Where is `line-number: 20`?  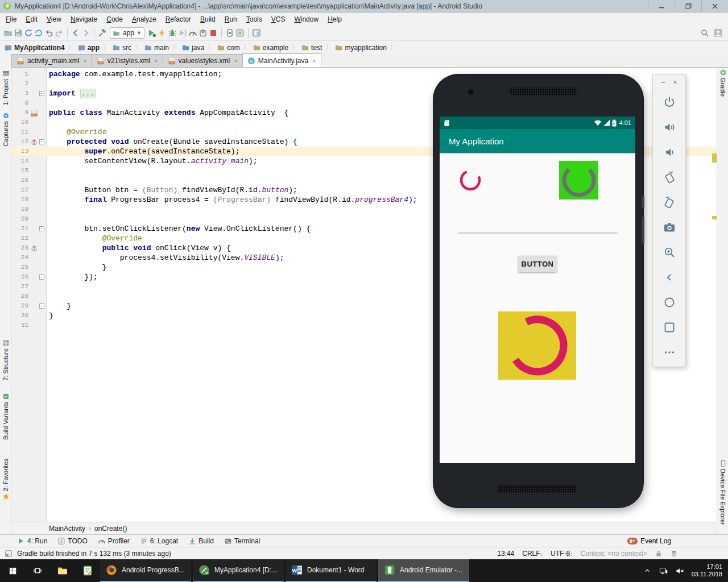
line-number: 20 is located at coordinates (20, 219).